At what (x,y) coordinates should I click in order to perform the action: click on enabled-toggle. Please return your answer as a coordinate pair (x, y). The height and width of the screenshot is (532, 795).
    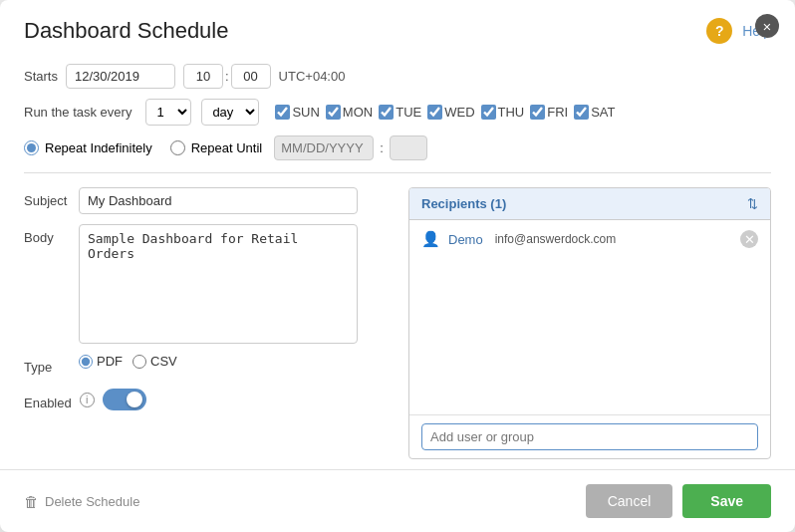
    Looking at the image, I should click on (125, 399).